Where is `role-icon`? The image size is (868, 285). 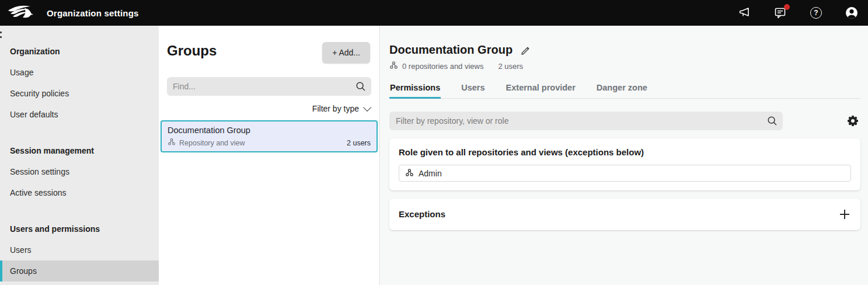
role-icon is located at coordinates (410, 173).